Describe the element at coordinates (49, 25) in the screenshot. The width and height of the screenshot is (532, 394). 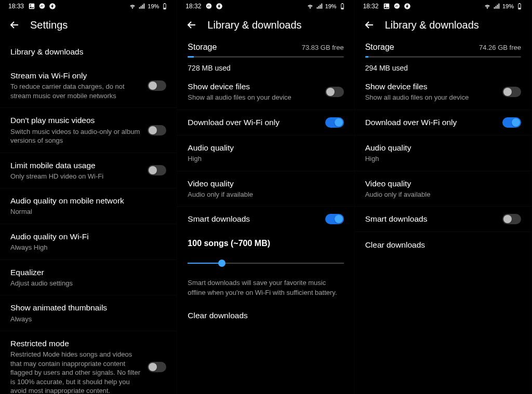
I see `page-title: Settings` at that location.